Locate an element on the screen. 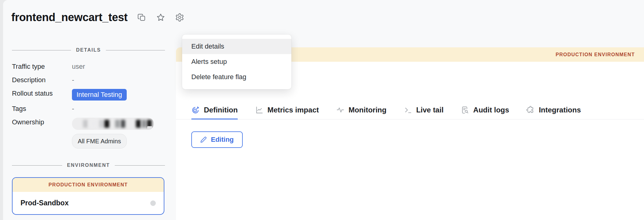  rollout-status-label: Rollout status is located at coordinates (42, 94).